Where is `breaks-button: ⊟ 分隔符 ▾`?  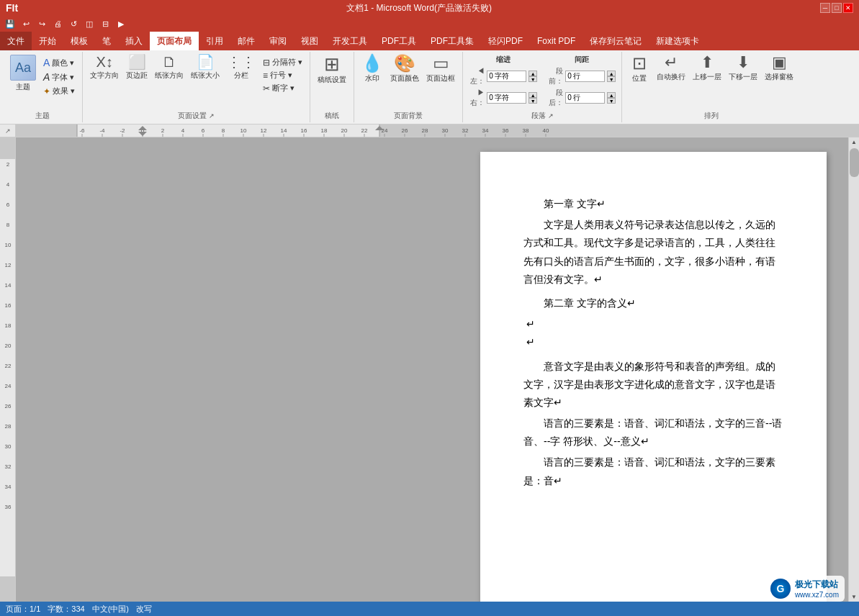
breaks-button: ⊟ 分隔符 ▾ is located at coordinates (282, 62).